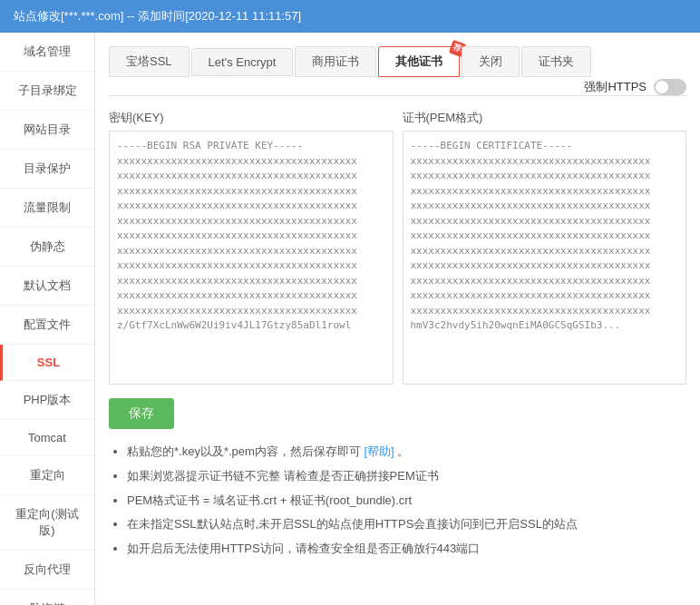 The width and height of the screenshot is (700, 605). What do you see at coordinates (47, 438) in the screenshot?
I see `sidebar-item-tomcat: Tomcat` at bounding box center [47, 438].